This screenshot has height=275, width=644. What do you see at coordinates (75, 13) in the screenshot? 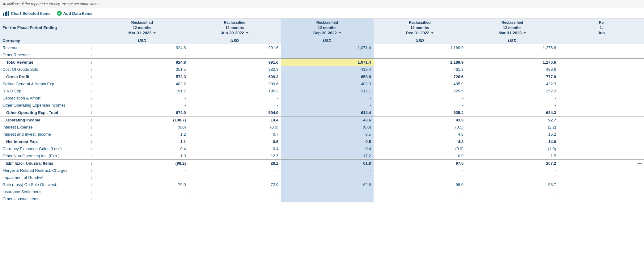
I see `add-data-items-button: + Add Data Items` at bounding box center [75, 13].